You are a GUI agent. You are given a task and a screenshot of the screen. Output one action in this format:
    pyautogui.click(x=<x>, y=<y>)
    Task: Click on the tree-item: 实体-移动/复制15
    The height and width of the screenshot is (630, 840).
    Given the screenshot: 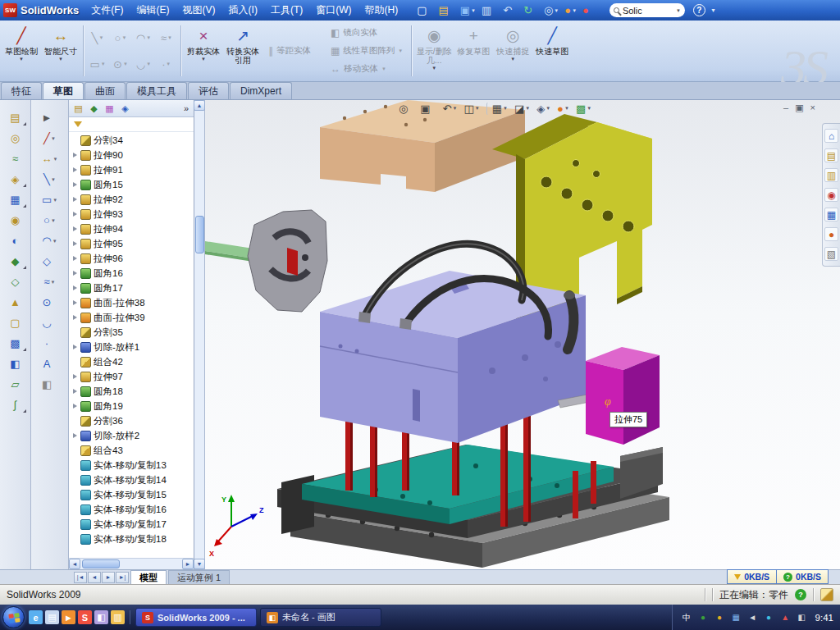 What is the action you would take?
    pyautogui.click(x=131, y=495)
    